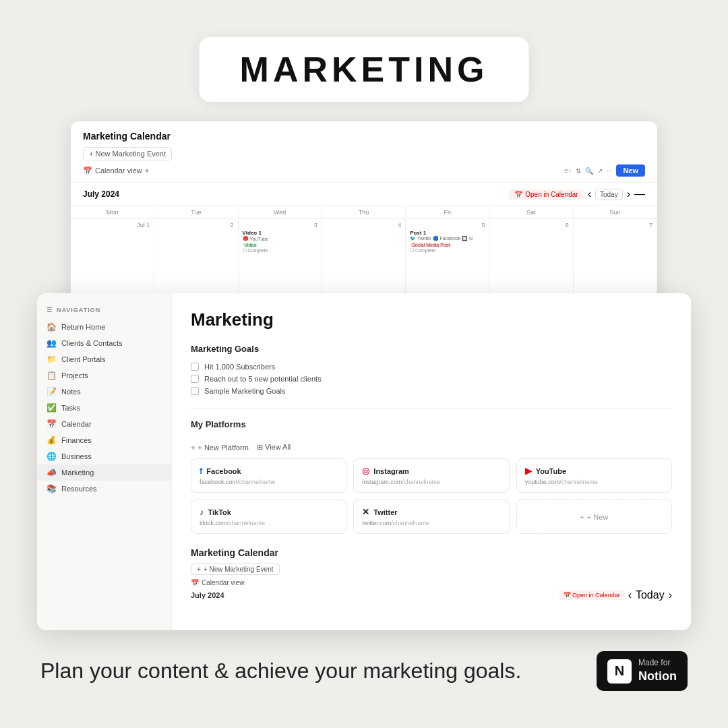 Image resolution: width=728 pixels, height=728 pixels. Describe the element at coordinates (431, 582) in the screenshot. I see `cal-view-mini: 📅 Calendar view` at that location.